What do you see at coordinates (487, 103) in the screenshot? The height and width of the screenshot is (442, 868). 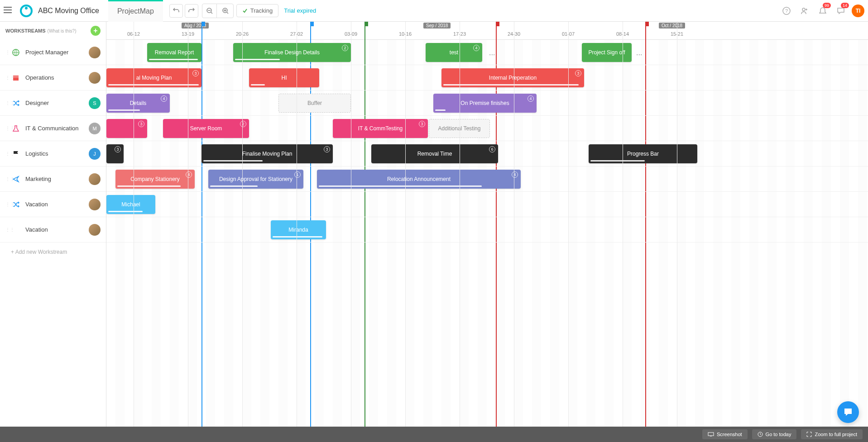 I see `gantt-row: Details4BufferOn Premise finishes4` at bounding box center [487, 103].